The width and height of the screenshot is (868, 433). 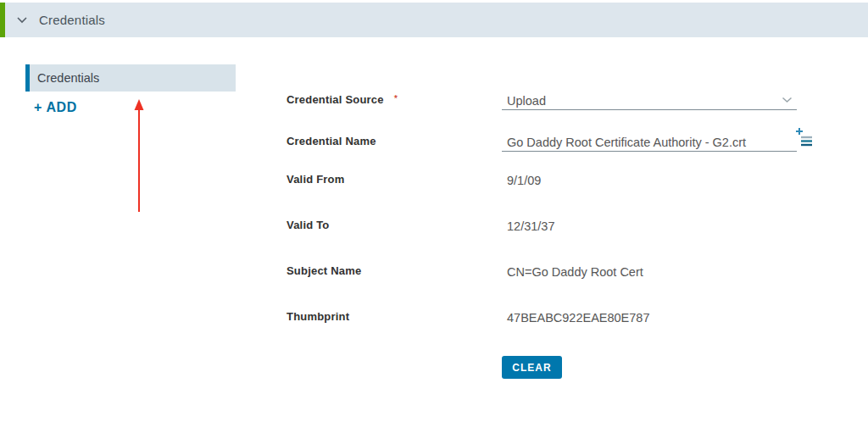 I want to click on field-label-valid-to: Valid To, so click(x=394, y=224).